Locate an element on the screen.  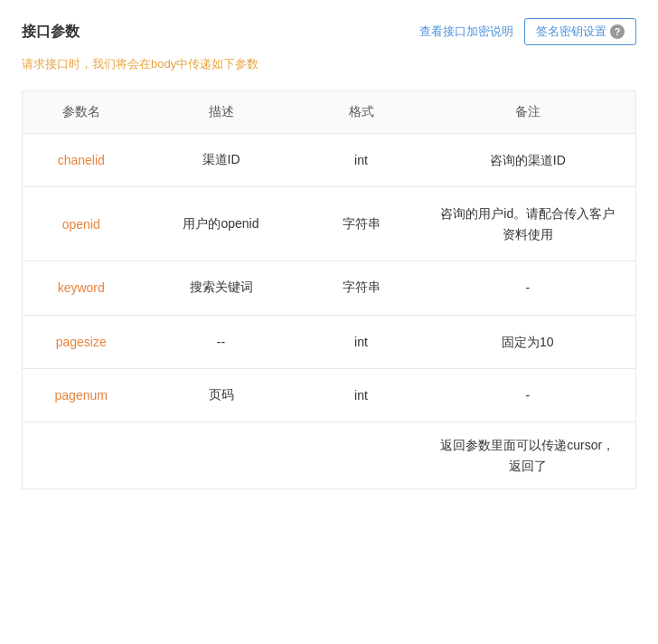
col-header-desc: 描述 is located at coordinates (221, 112).